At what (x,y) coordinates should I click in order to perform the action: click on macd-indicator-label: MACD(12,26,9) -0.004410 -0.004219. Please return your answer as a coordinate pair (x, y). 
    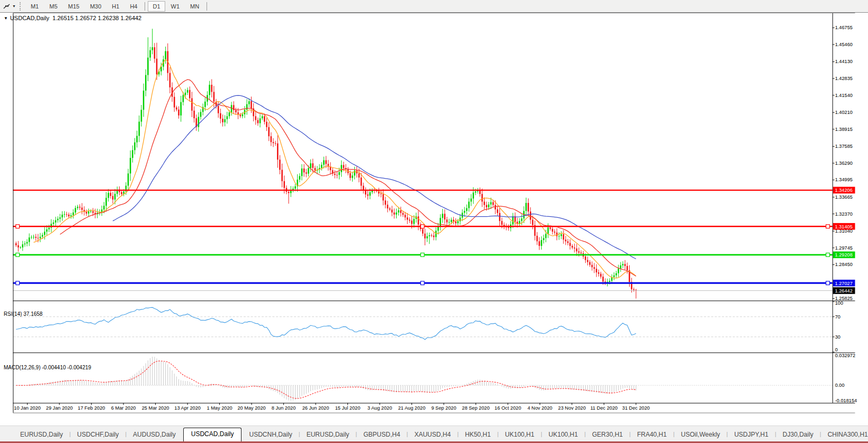
    Looking at the image, I should click on (48, 368).